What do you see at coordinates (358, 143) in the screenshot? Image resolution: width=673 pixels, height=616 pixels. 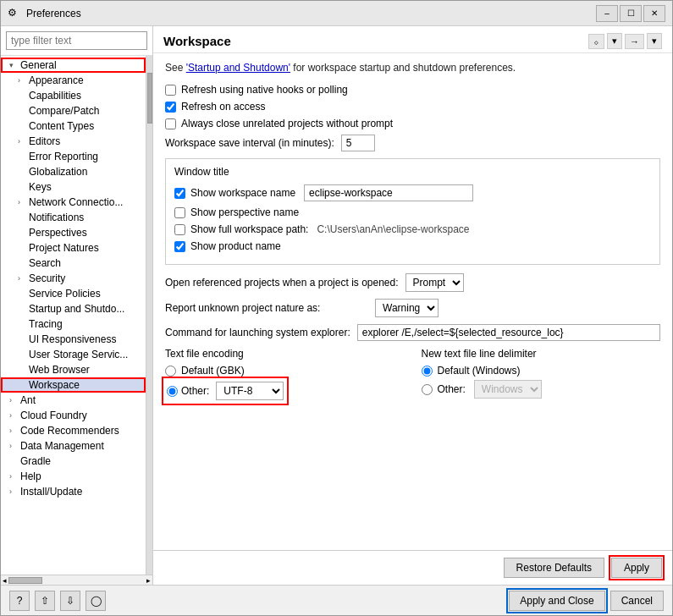 I see `save-interval-input` at bounding box center [358, 143].